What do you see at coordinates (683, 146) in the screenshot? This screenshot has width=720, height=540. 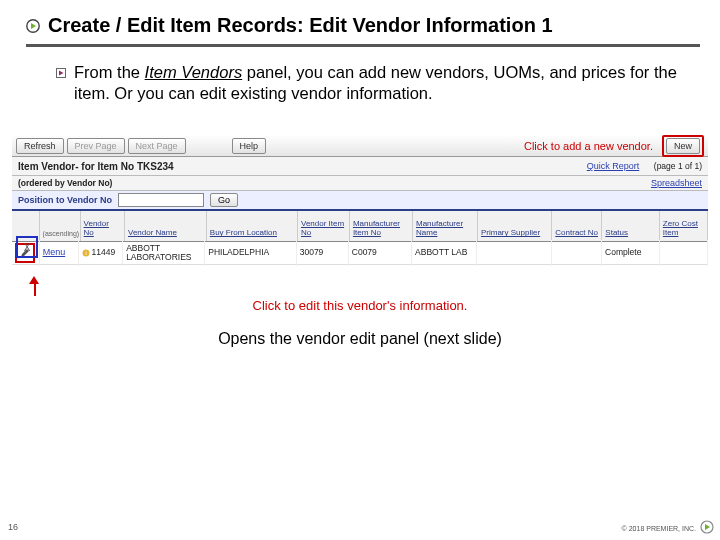 I see `new-button-highlight: New` at bounding box center [683, 146].